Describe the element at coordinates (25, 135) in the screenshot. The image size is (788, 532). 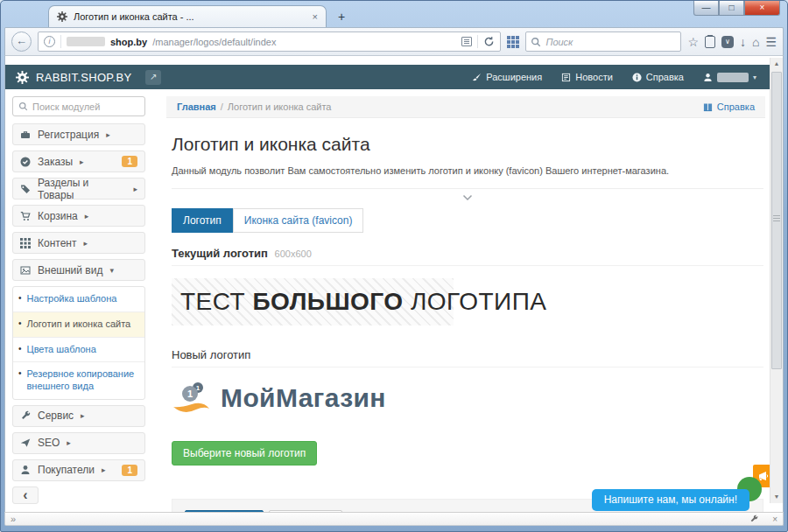
I see `briefcase-icon` at that location.